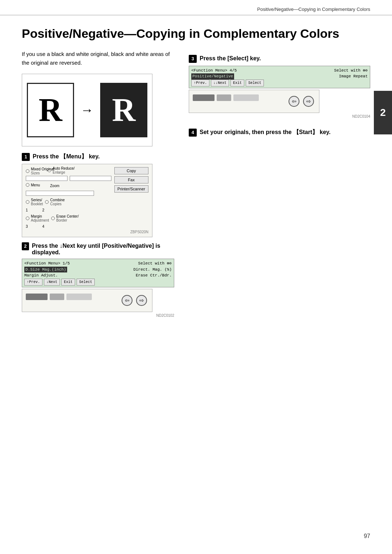 This screenshot has height=554, width=392. What do you see at coordinates (98, 315) in the screenshot?
I see `step2-note: ND2C0102` at bounding box center [98, 315].